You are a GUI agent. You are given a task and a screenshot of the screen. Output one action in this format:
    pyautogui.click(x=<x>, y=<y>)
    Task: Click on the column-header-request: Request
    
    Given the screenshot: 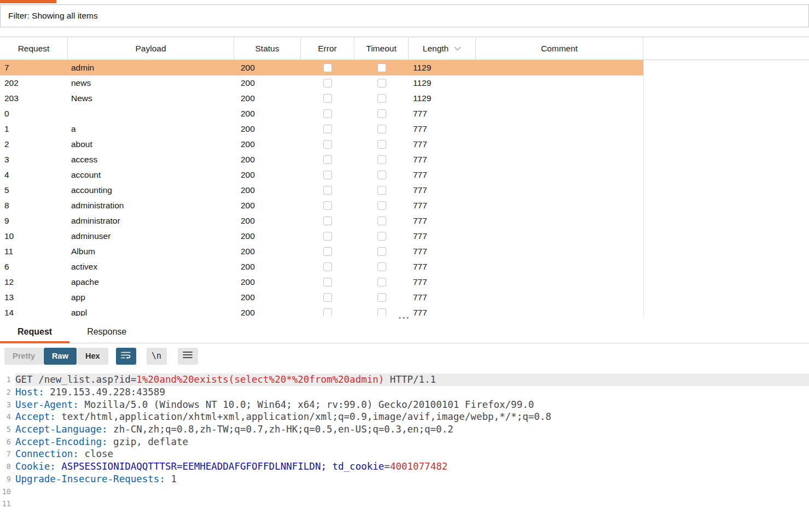 What is the action you would take?
    pyautogui.click(x=34, y=48)
    